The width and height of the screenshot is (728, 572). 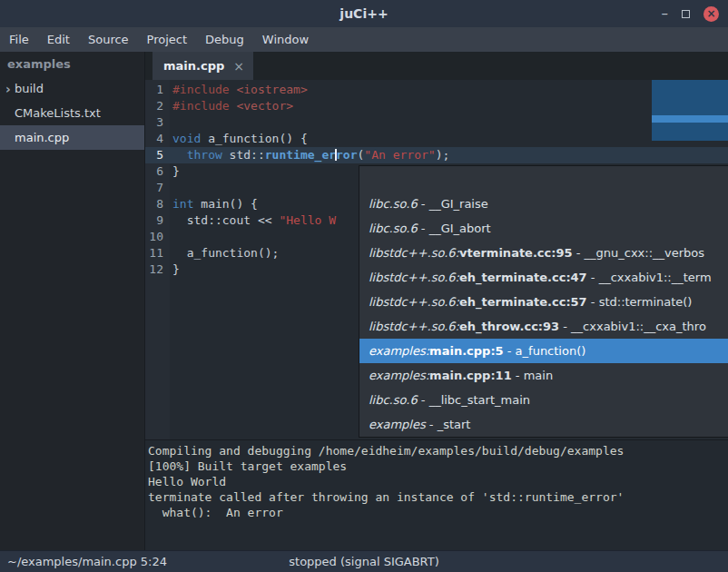 What do you see at coordinates (437, 90) in the screenshot?
I see `code-line-1: 1#include <iostream>` at bounding box center [437, 90].